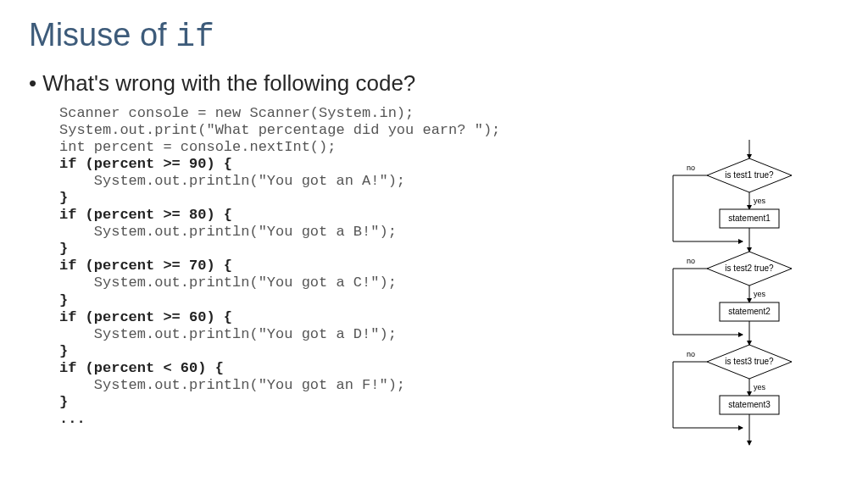 The image size is (868, 488). I want to click on code-line: int percent = console.nextInt();, so click(198, 147).